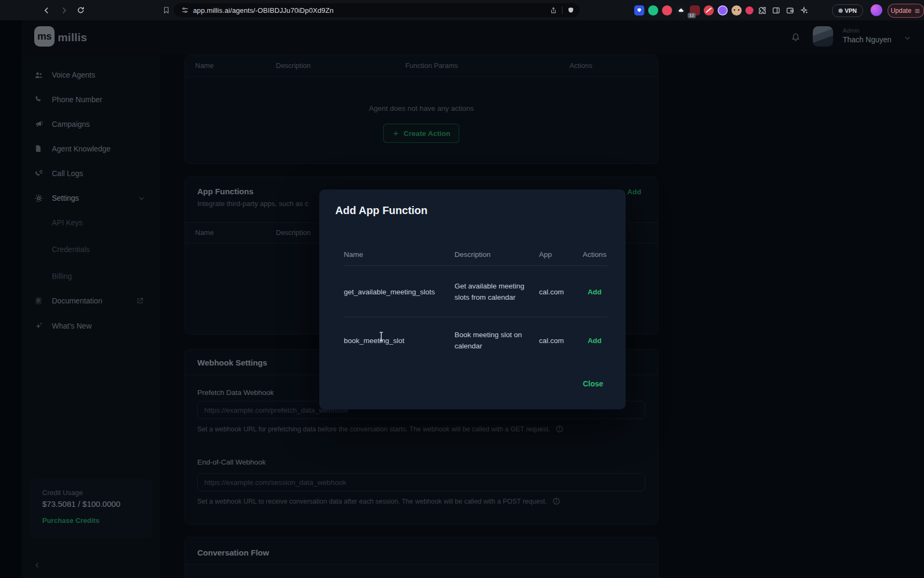 The height and width of the screenshot is (578, 924). Describe the element at coordinates (906, 11) in the screenshot. I see `update-button: Update` at that location.